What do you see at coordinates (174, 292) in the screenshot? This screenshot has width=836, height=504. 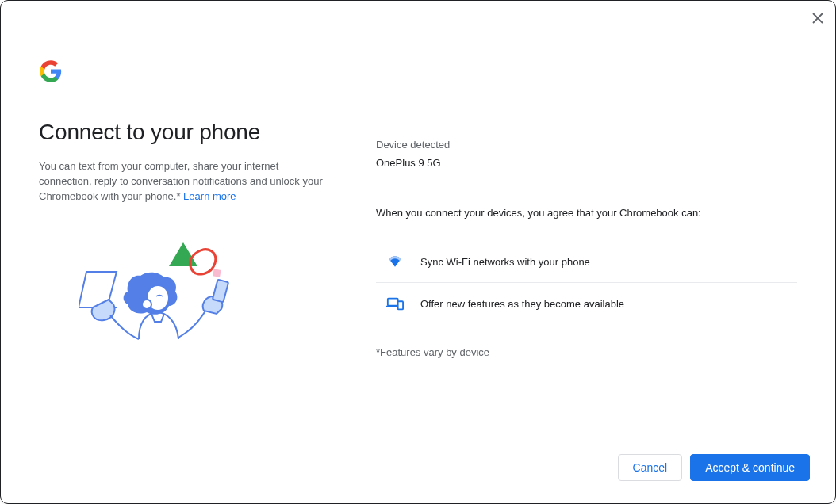 I see `illustration-icon` at bounding box center [174, 292].